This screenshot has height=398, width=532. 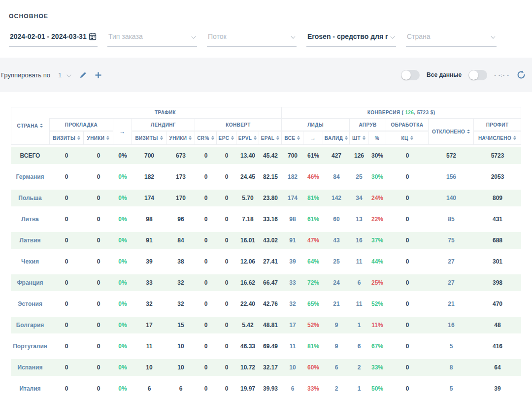 What do you see at coordinates (451, 198) in the screenshot?
I see `value-cell: 140` at bounding box center [451, 198].